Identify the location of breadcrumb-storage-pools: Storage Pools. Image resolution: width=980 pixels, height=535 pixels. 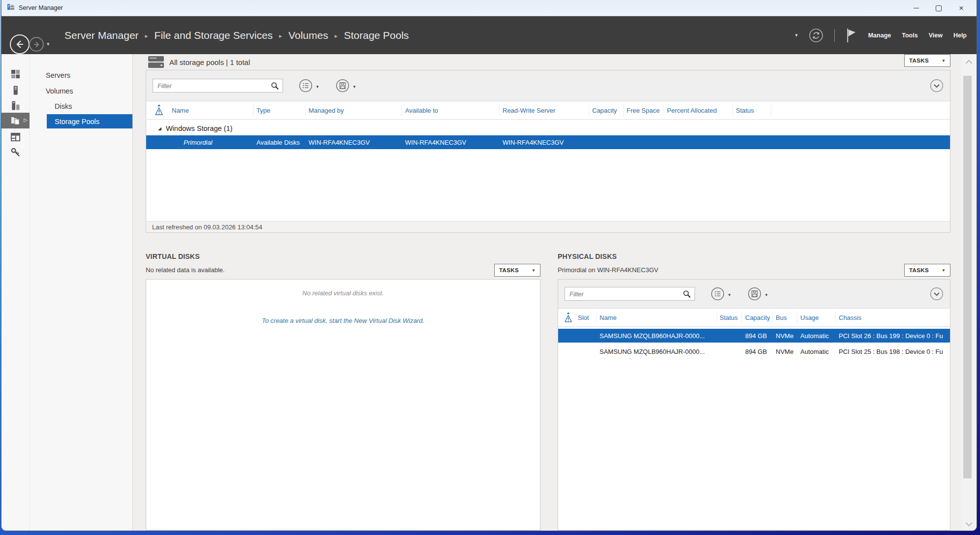
(377, 35).